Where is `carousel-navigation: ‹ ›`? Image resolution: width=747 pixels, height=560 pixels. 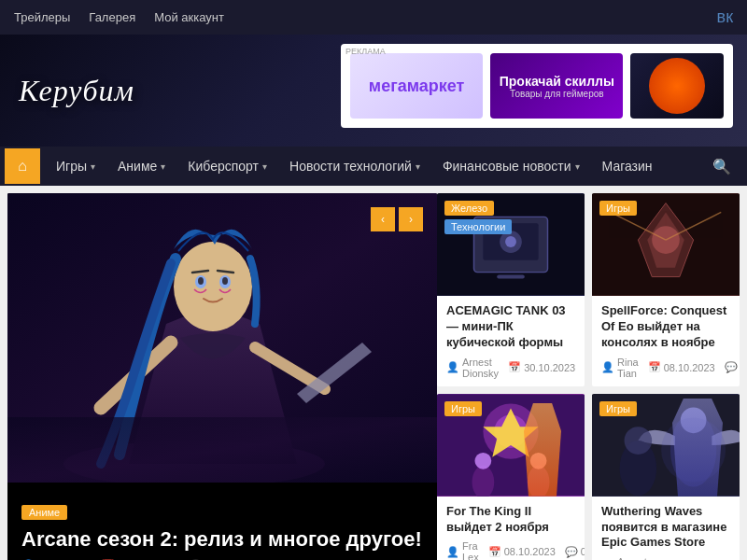 carousel-navigation: ‹ › is located at coordinates (397, 219).